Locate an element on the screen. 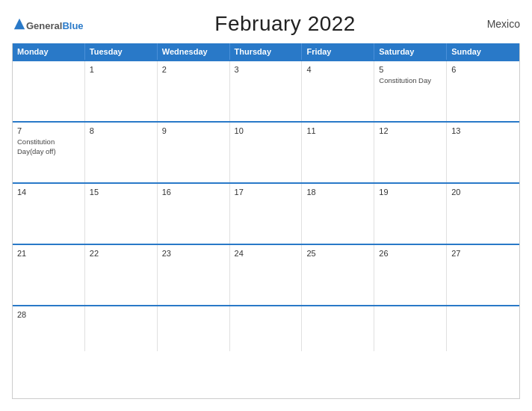 The width and height of the screenshot is (532, 411). cell-w1-fri: 4 is located at coordinates (338, 91).